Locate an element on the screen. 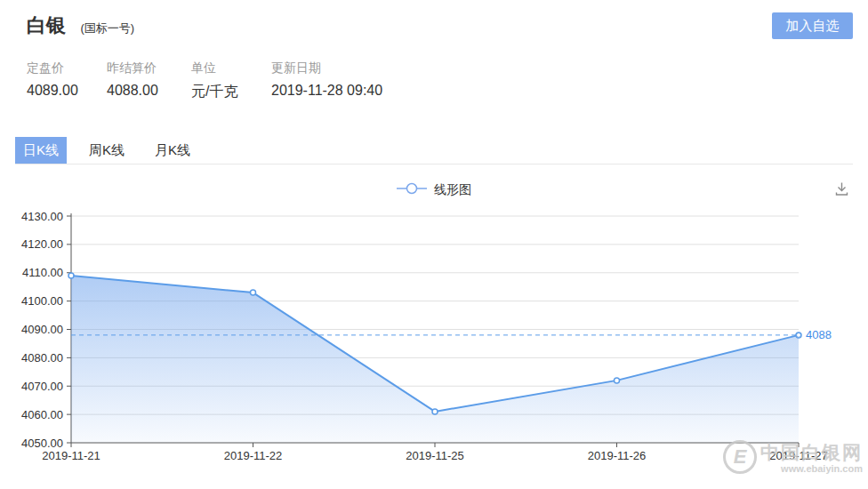 The image size is (868, 489). page-header: 白银 (国标一号) 加入自选 is located at coordinates (434, 20).